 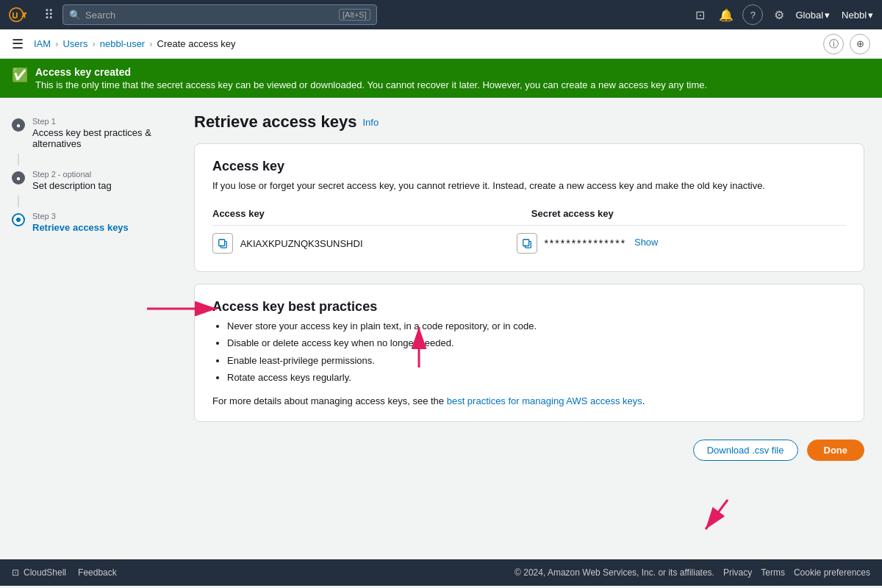 I want to click on breadcrumb-iam: IAM, so click(x=43, y=44).